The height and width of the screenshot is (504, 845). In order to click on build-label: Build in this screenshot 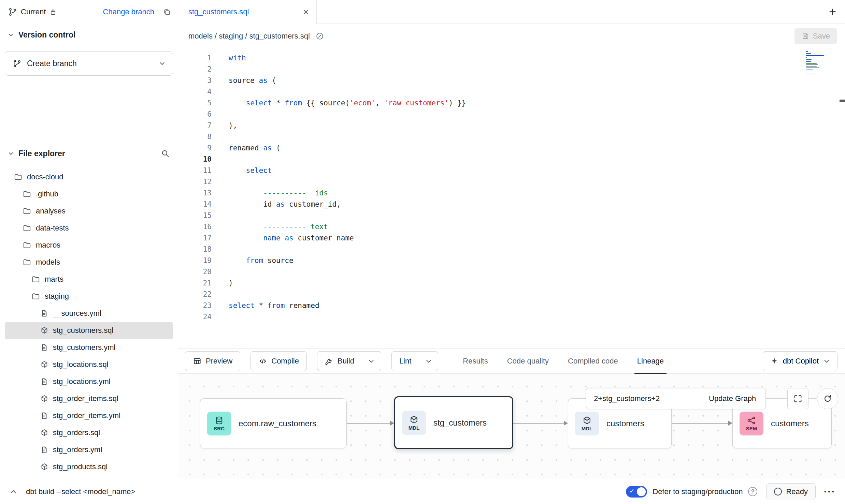, I will do `click(346, 361)`.